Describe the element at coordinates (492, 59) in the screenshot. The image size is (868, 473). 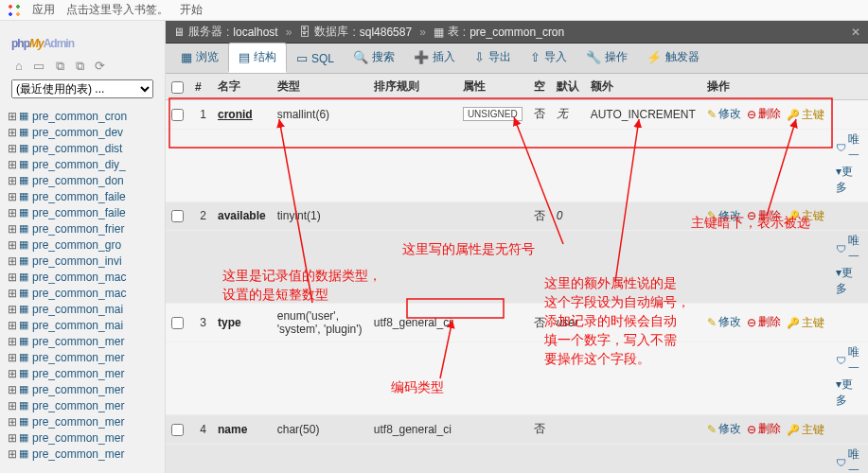
I see `tab-导出: ⇩导出` at that location.